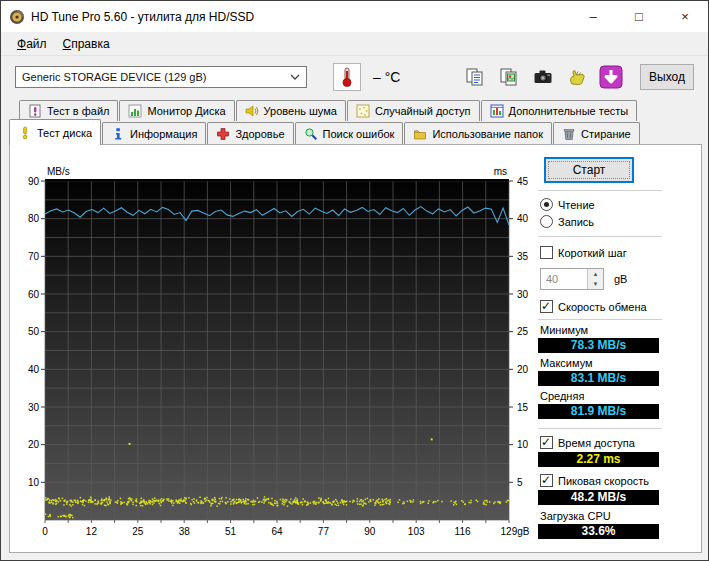 This screenshot has width=709, height=561. What do you see at coordinates (118, 134) in the screenshot?
I see `info-icon` at bounding box center [118, 134].